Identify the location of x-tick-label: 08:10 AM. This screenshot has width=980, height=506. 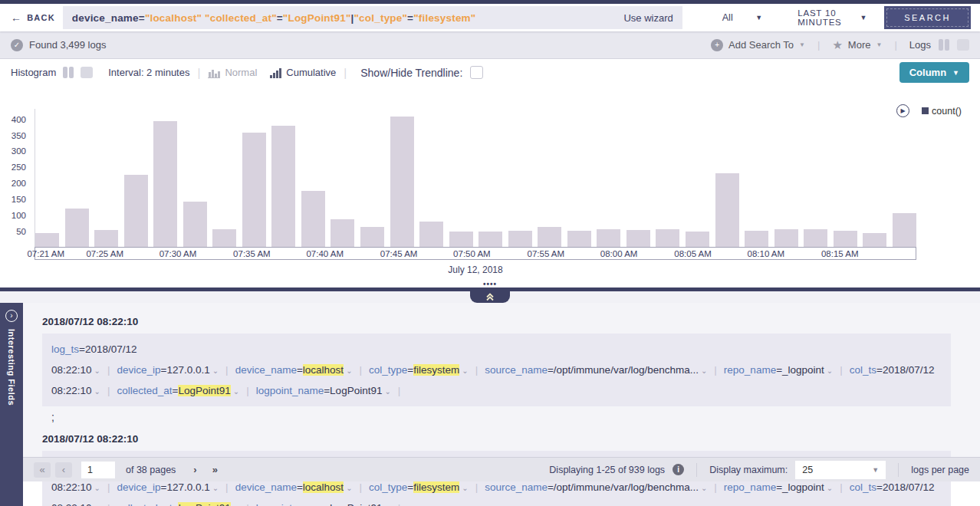
(767, 255).